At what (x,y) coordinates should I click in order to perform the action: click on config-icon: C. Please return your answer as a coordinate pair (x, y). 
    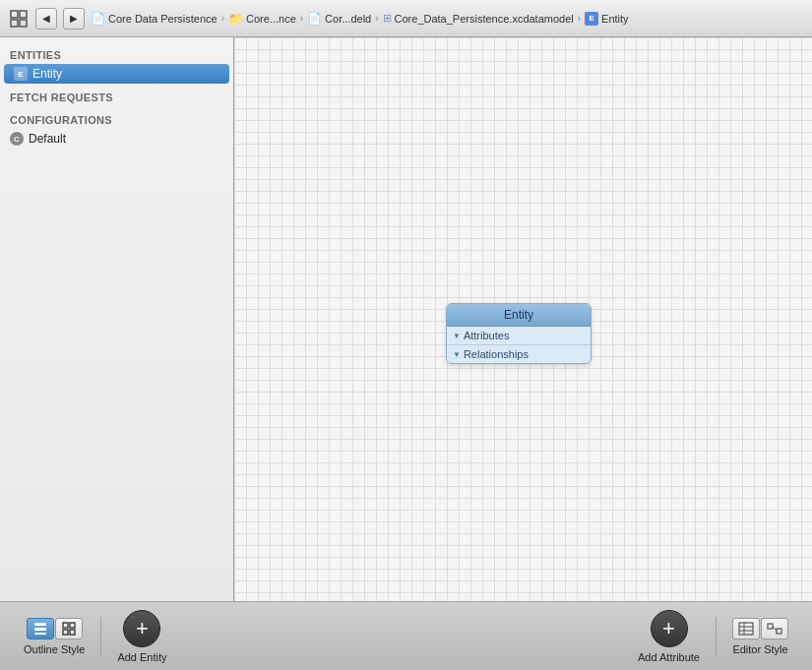
    Looking at the image, I should click on (17, 139).